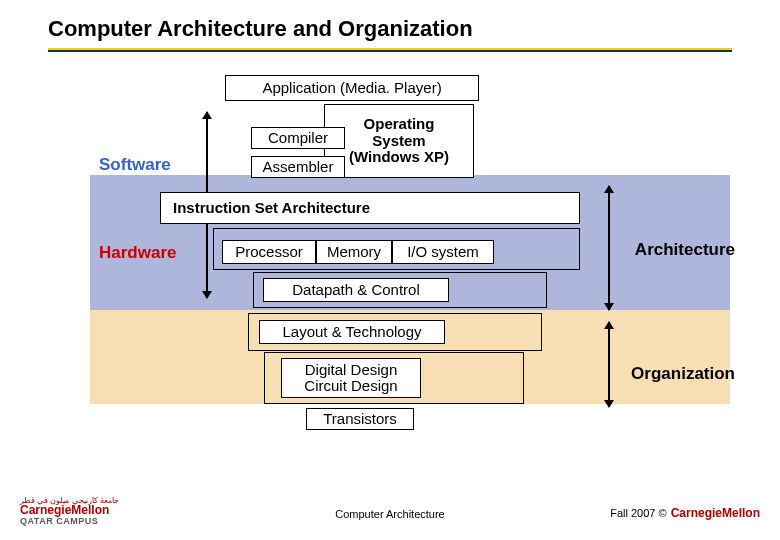  I want to click on isa-box: Instruction Set Architecture, so click(370, 208).